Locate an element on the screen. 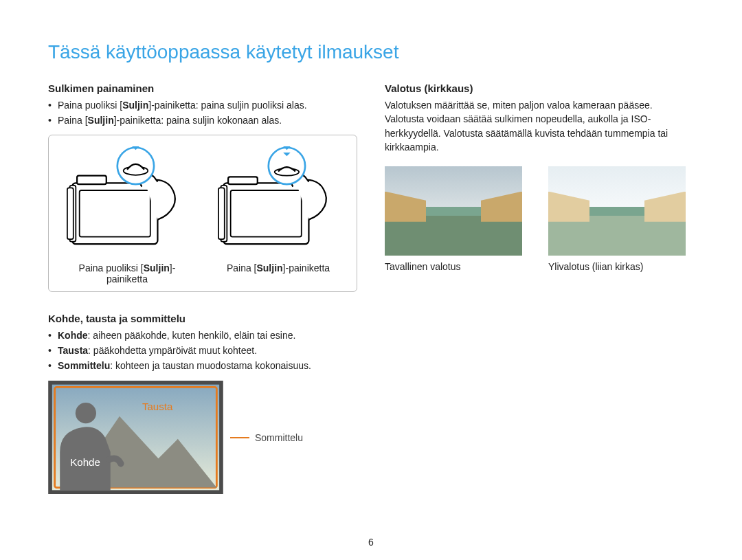 The width and height of the screenshot is (742, 560). text-bold: Tausta is located at coordinates (73, 350).